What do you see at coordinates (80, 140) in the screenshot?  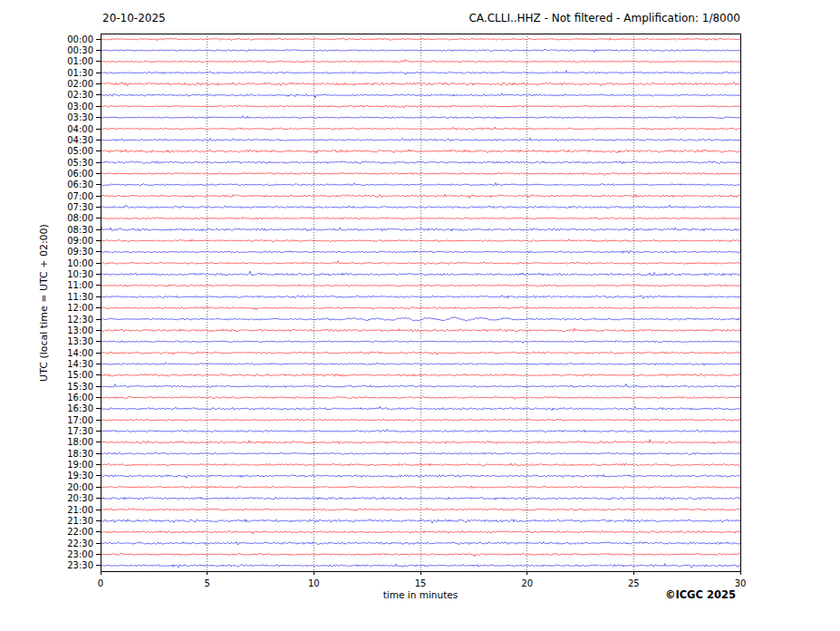 I see `y-tick-label-04:30: 04:30` at bounding box center [80, 140].